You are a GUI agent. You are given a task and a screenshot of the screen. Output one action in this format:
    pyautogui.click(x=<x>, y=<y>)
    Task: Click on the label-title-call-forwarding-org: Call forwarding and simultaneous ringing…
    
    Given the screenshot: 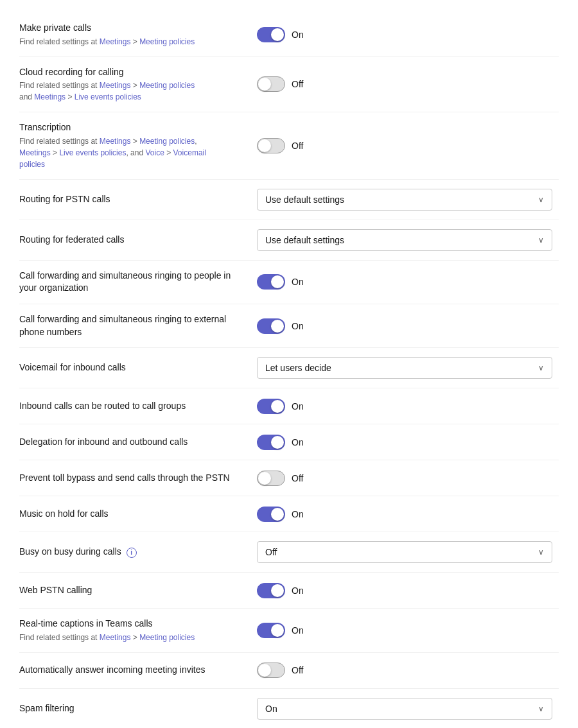 What is the action you would take?
    pyautogui.click(x=125, y=282)
    